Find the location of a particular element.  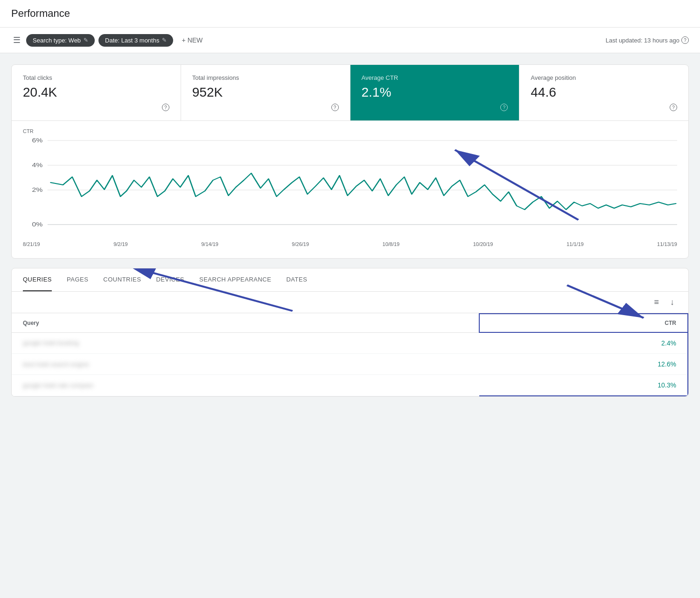

metric-average-position: Average position 44.6 ? is located at coordinates (604, 92).